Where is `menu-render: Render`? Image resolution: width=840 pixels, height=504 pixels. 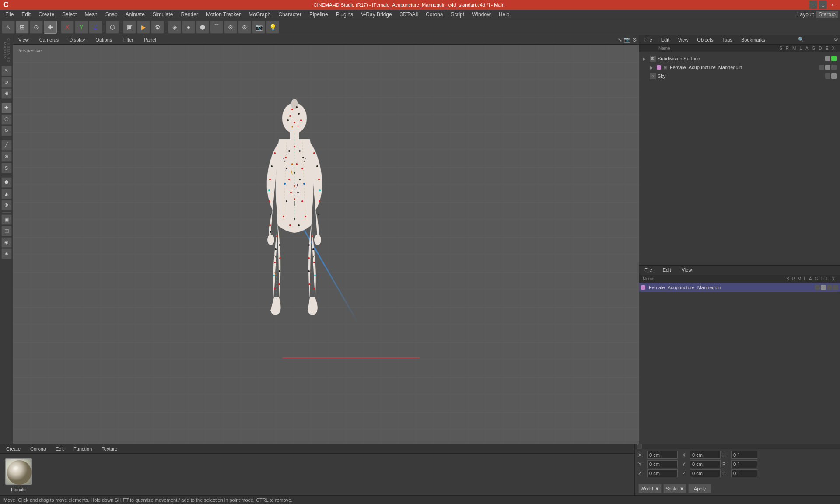
menu-render: Render is located at coordinates (190, 14).